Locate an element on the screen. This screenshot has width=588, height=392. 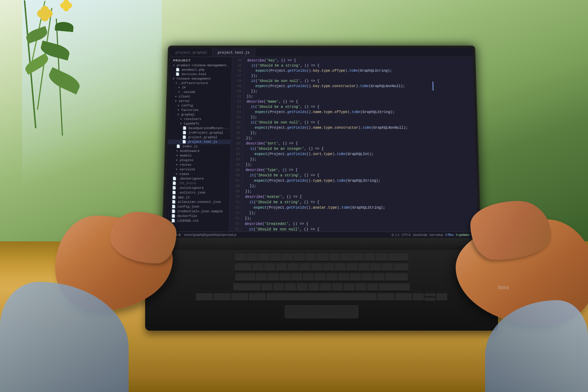
key-caps is located at coordinates (245, 277).